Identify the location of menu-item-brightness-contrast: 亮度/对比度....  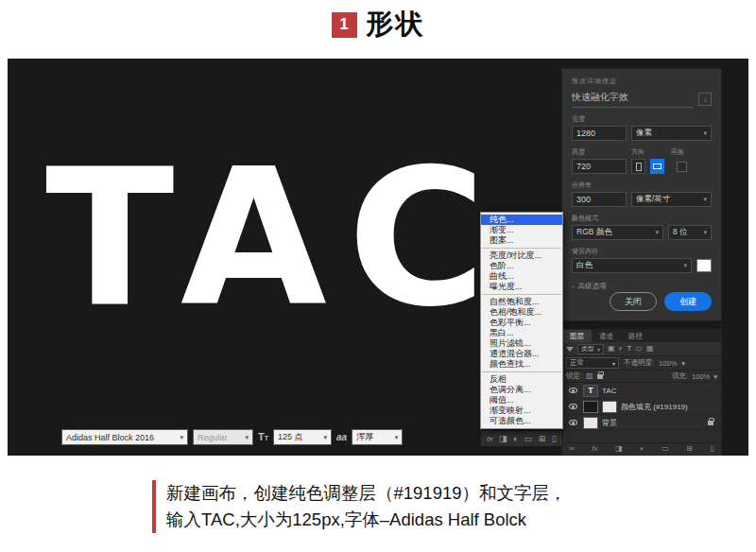
(522, 255).